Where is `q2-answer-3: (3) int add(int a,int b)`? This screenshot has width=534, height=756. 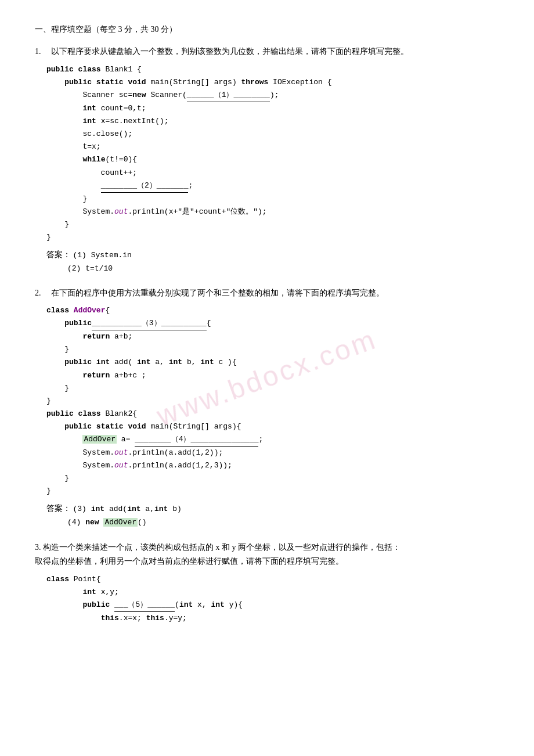 q2-answer-3: (3) int add(int a,int b) is located at coordinates (128, 509).